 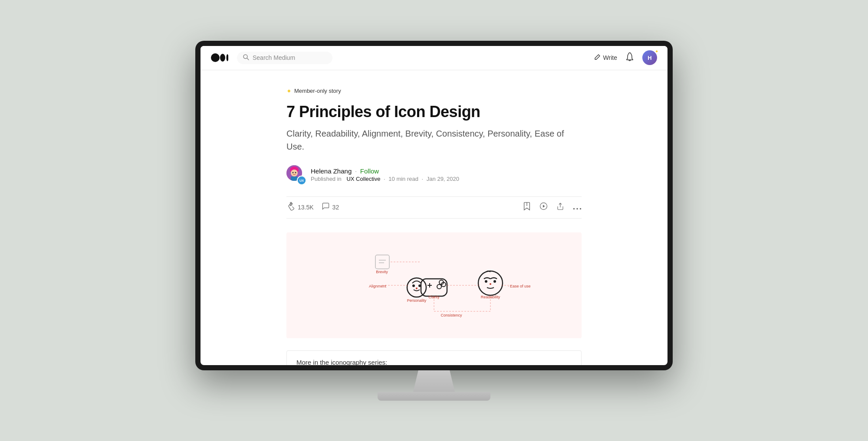 I want to click on listen-icon, so click(x=543, y=207).